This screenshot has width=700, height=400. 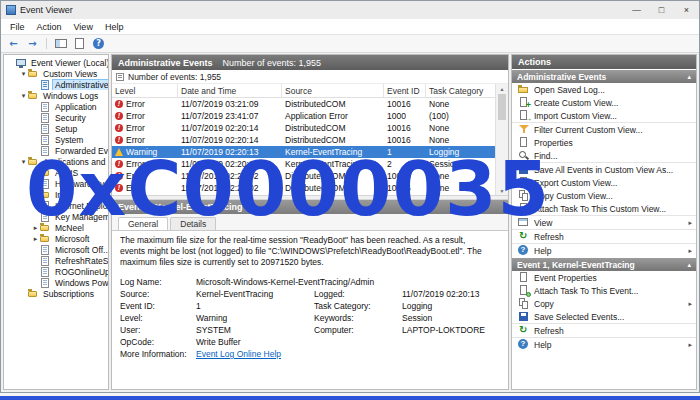 What do you see at coordinates (604, 102) in the screenshot?
I see `action-item: Create Custom View...` at bounding box center [604, 102].